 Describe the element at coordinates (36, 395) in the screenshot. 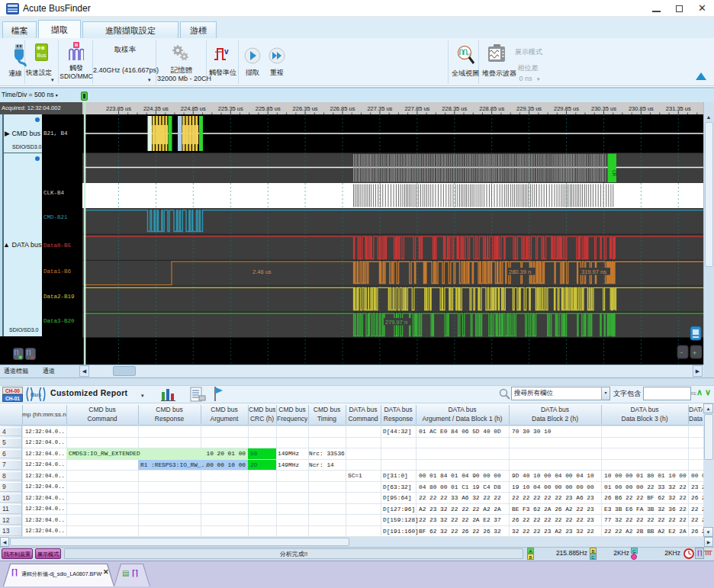

I see `svg-text: Bus` at that location.